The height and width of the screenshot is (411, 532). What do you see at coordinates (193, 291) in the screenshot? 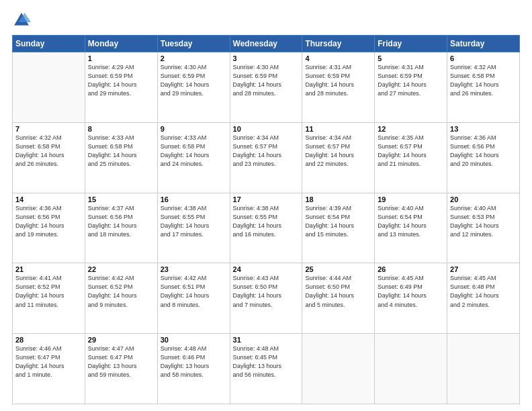
I see `day-info: Sunrise: 4:42 AMSunset: 6:51 PMDaylight:…` at bounding box center [193, 291].